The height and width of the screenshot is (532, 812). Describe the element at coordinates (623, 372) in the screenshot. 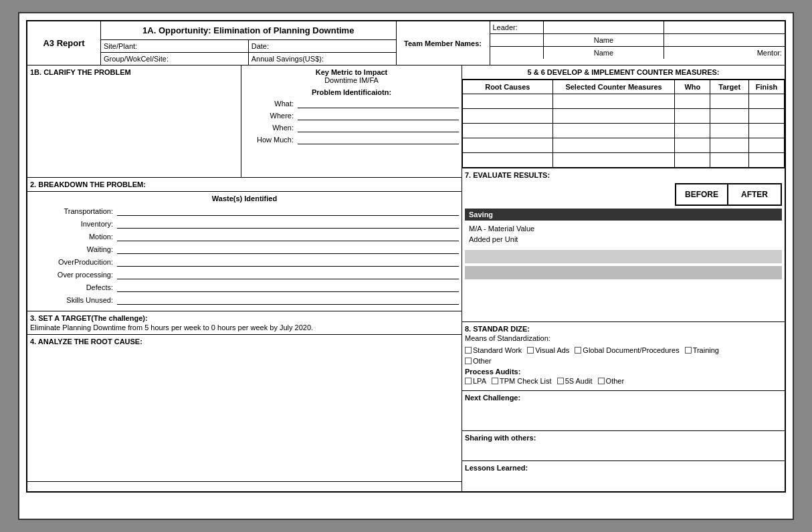

I see `process-audits-label: Process Audits:` at that location.